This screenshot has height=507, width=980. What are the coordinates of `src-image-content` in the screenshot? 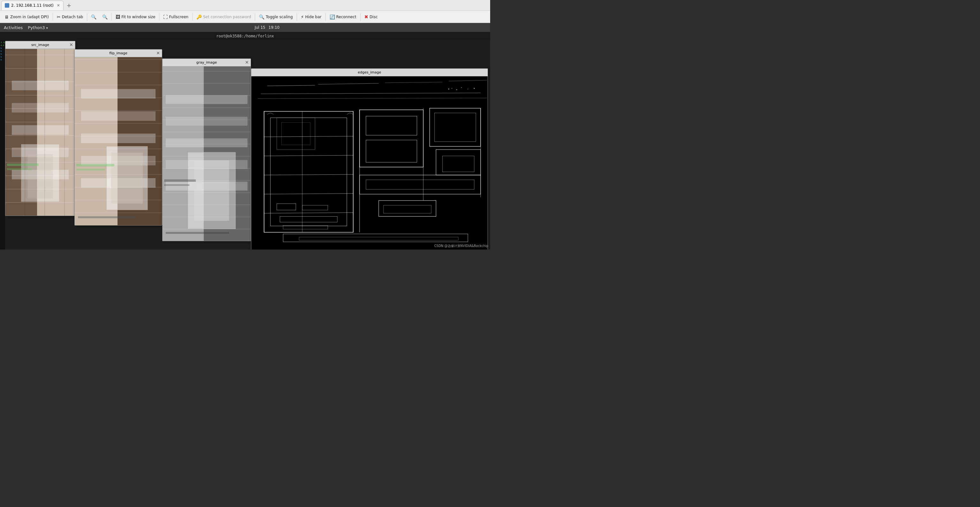 It's located at (40, 132).